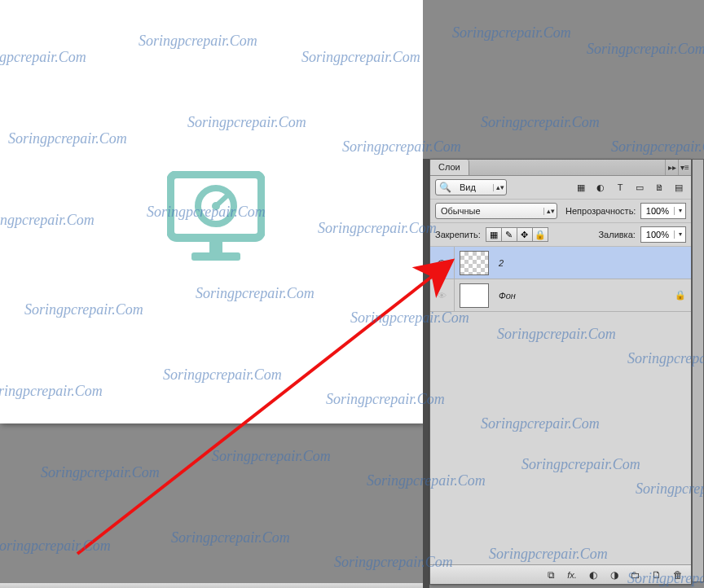  What do you see at coordinates (582, 296) in the screenshot?
I see `layer-name: Фон` at bounding box center [582, 296].